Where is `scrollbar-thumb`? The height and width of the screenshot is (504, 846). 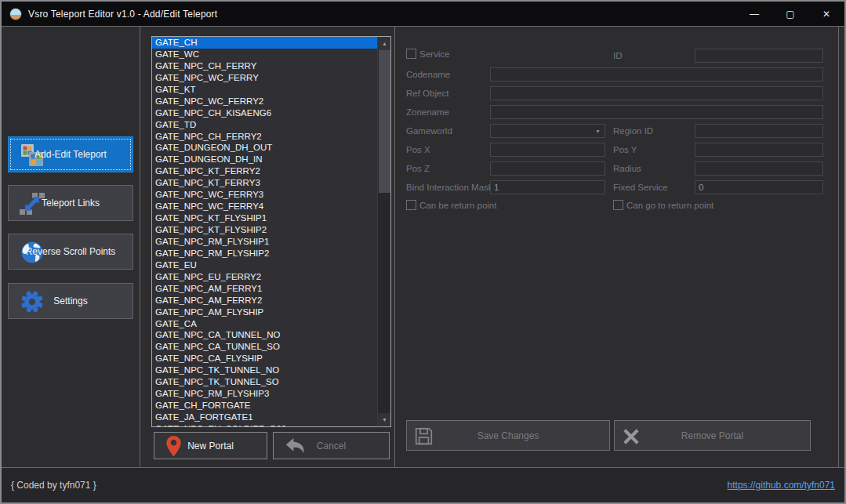
scrollbar-thumb is located at coordinates (384, 121).